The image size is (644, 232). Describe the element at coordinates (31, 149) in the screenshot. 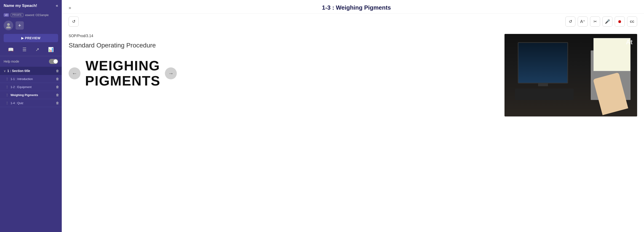

I see `section-list: ∨ 1 : Section title 🗑 ⋮ 1-1 : Introducti…` at that location.